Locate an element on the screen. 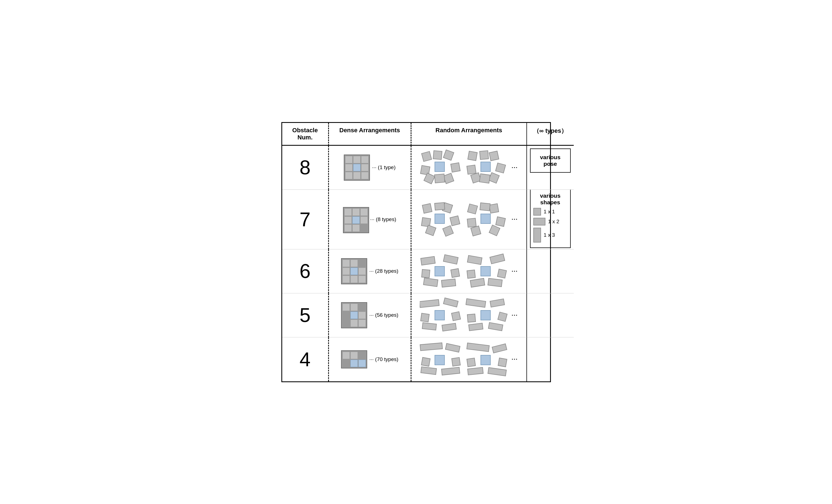 Image resolution: width=832 pixels, height=504 pixels. row-4-random: ··· is located at coordinates (469, 359).